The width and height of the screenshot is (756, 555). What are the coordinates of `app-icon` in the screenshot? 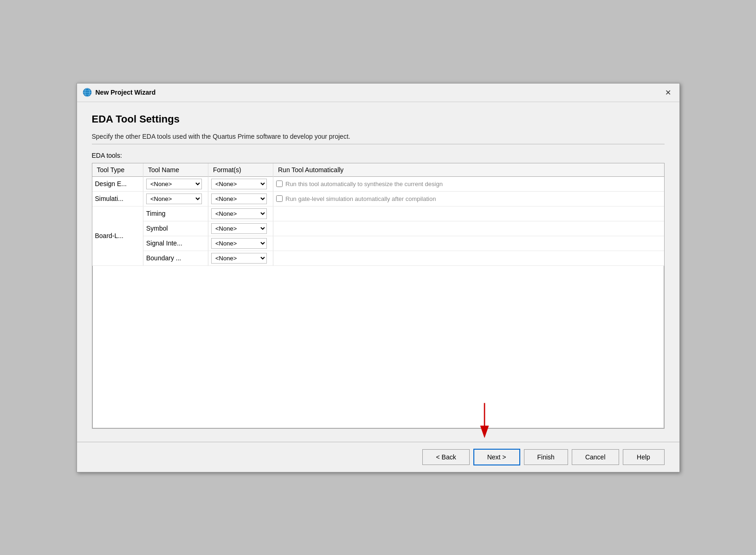 It's located at (87, 92).